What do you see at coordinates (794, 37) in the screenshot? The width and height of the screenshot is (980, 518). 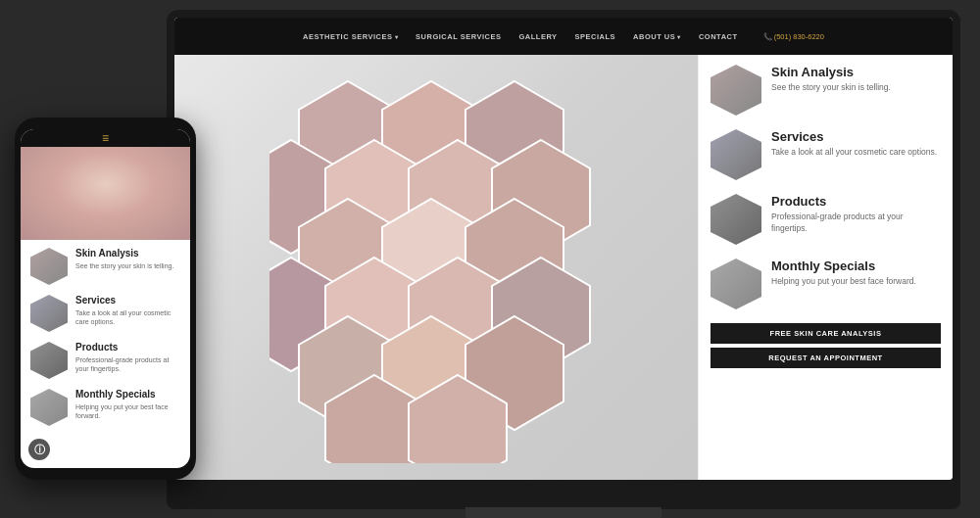 I see `nav-phone: 📞 (501) 830-6220` at bounding box center [794, 37].